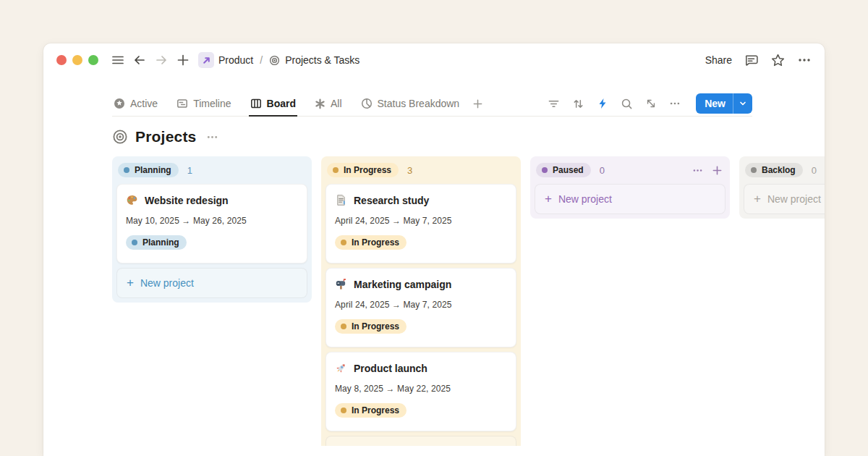  What do you see at coordinates (707, 171) in the screenshot?
I see `column-header-actions` at bounding box center [707, 171].